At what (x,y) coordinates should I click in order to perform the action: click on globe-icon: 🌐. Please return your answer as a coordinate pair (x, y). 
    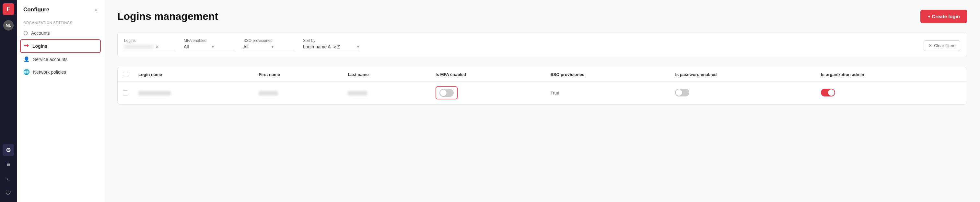
    Looking at the image, I should click on (27, 72).